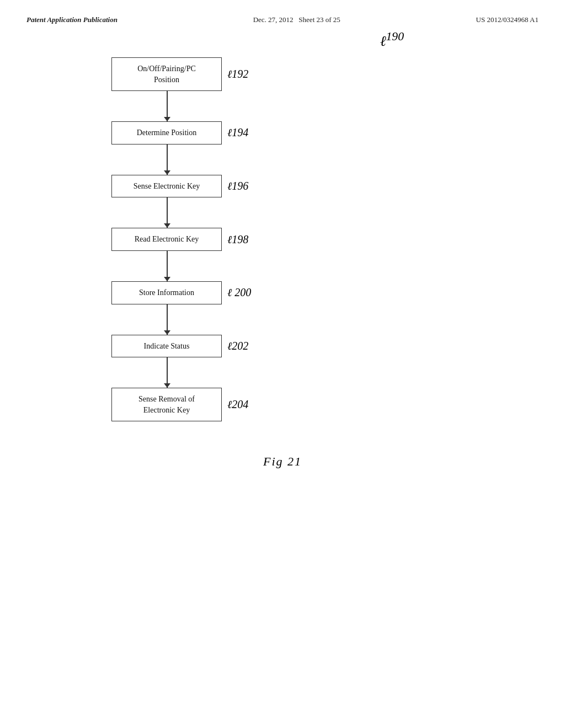 This screenshot has height=728, width=565. What do you see at coordinates (180, 405) in the screenshot?
I see `step-204: Sense Removal ofElectronic Key ℓ204` at bounding box center [180, 405].